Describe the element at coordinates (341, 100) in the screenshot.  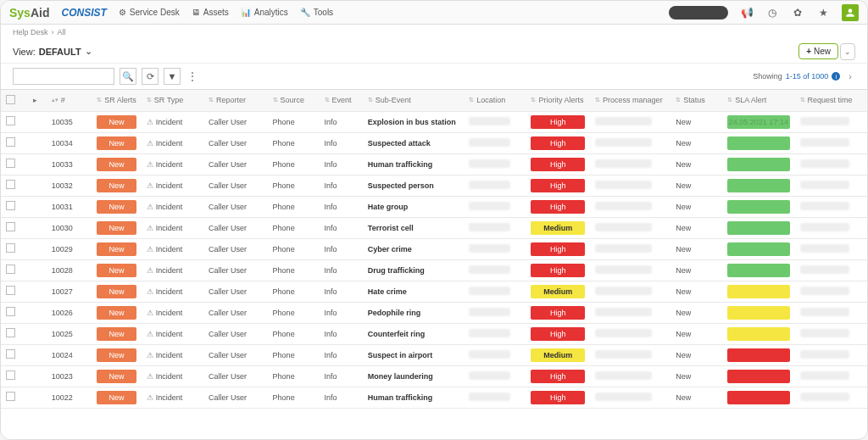
I see `col-event: ⇅Event` at that location.